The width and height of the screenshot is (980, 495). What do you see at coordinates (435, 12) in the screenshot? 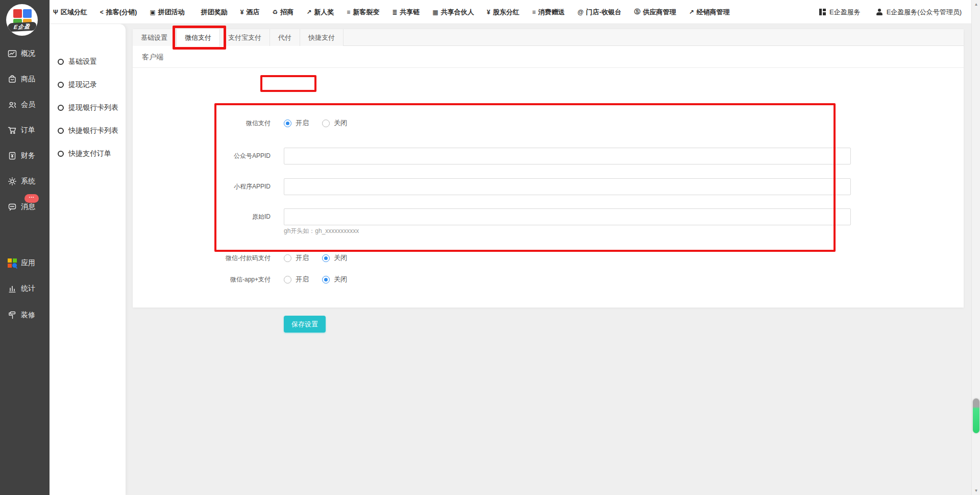
I see `picture-icon: ▦` at bounding box center [435, 12].